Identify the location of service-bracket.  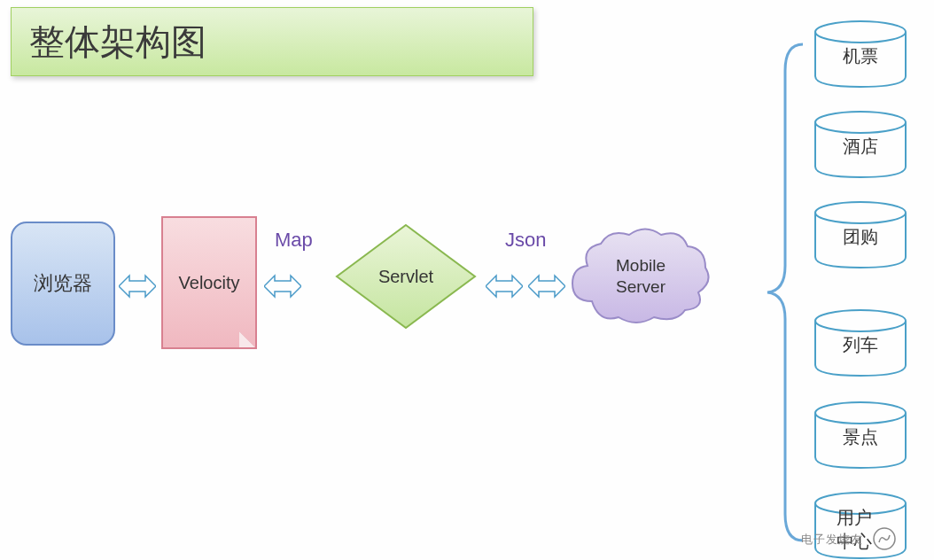
(782, 292).